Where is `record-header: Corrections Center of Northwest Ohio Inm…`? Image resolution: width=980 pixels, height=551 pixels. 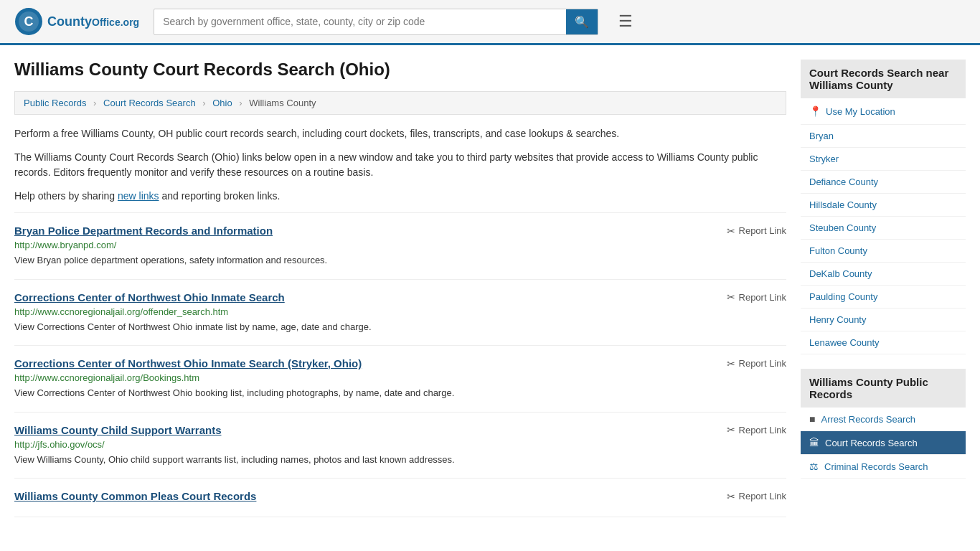 record-header: Corrections Center of Northwest Ohio Inm… is located at coordinates (400, 297).